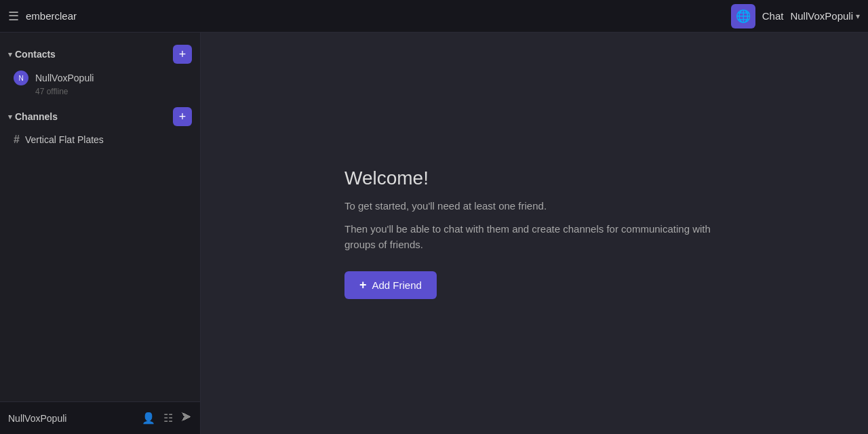 The width and height of the screenshot is (868, 434). Describe the element at coordinates (822, 16) in the screenshot. I see `topnav-username: NullVoxPopuli` at that location.